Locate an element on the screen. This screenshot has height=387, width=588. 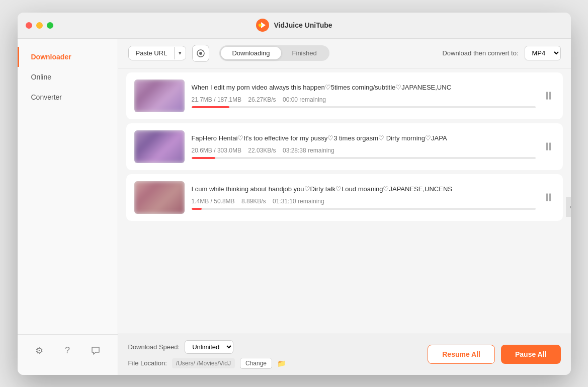
sidebar-item-downloader: Downloader is located at coordinates (67, 57).